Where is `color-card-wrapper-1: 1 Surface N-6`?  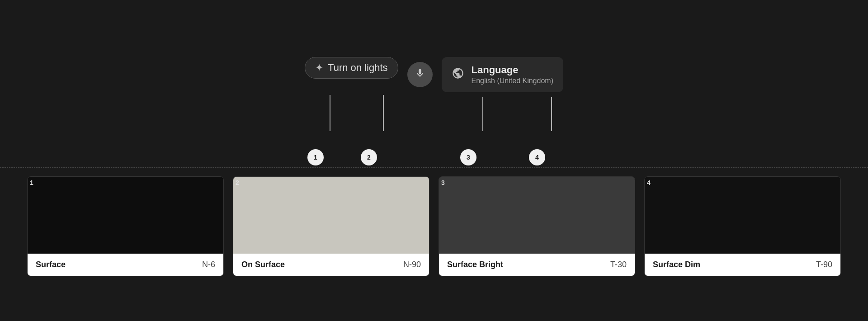
color-card-wrapper-1: 1 Surface N-6 is located at coordinates (126, 226).